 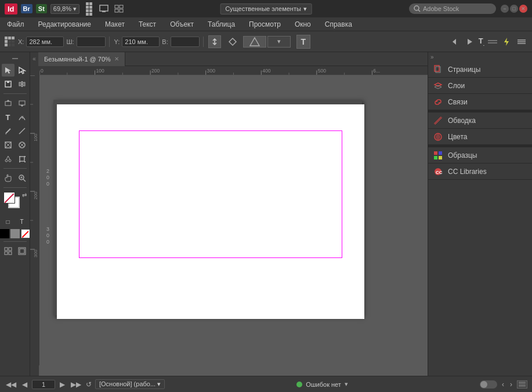 I want to click on panel-menu-icon, so click(x=522, y=42).